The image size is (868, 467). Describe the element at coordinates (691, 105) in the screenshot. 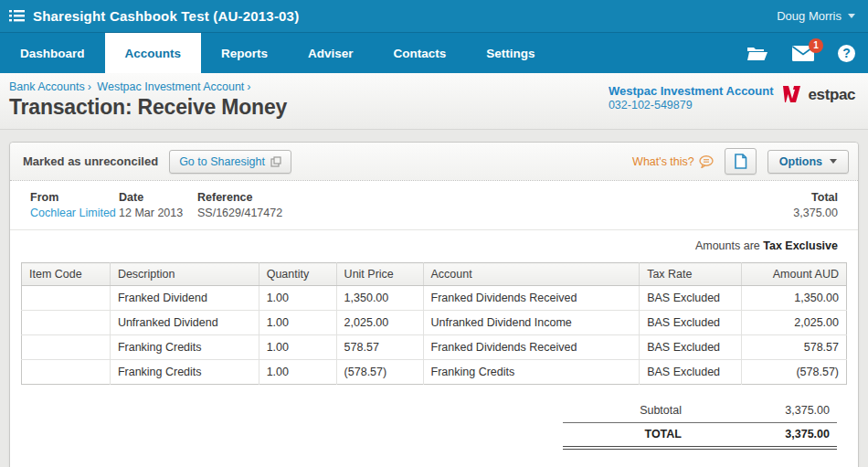

I see `bank-account-number: 032-102-549879` at that location.